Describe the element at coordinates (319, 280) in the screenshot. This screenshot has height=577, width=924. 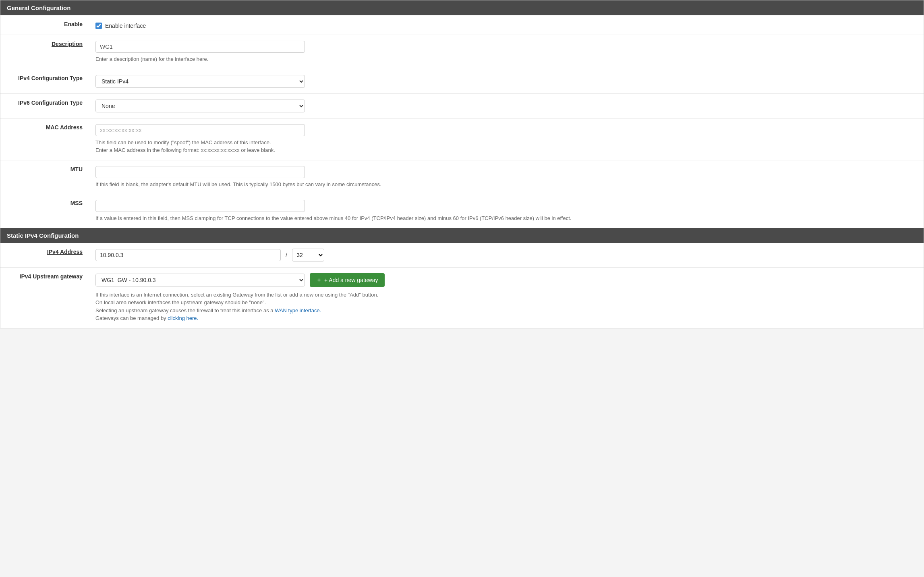
I see `plus-icon: ＋` at that location.